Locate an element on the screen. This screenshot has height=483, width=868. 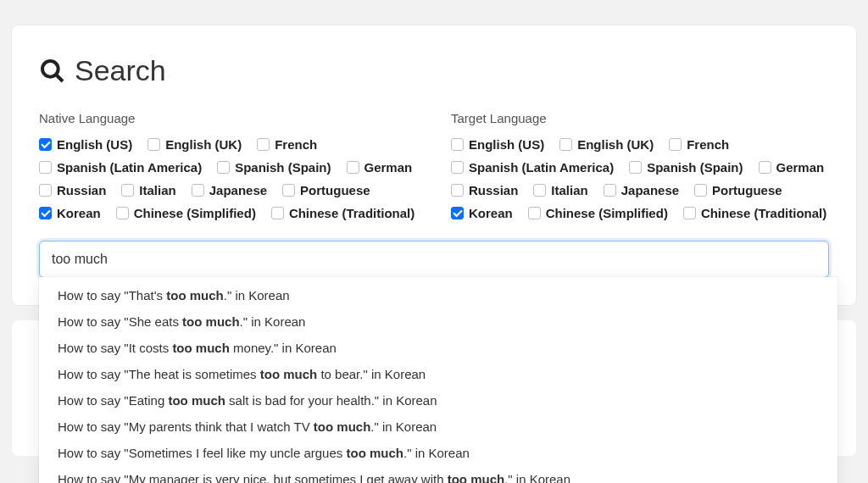
native-checkbox-spanish-spain: Spanish (Spain) is located at coordinates (274, 168).